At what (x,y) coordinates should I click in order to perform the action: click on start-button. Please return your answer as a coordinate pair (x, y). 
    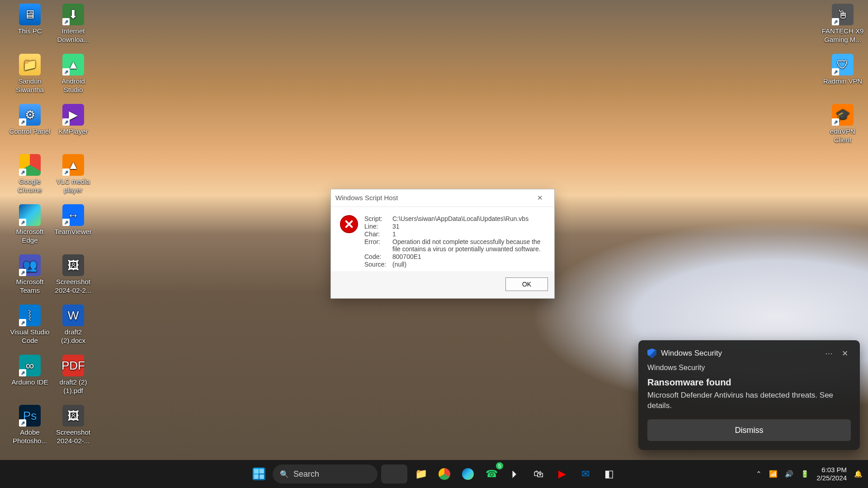
    Looking at the image, I should click on (259, 474).